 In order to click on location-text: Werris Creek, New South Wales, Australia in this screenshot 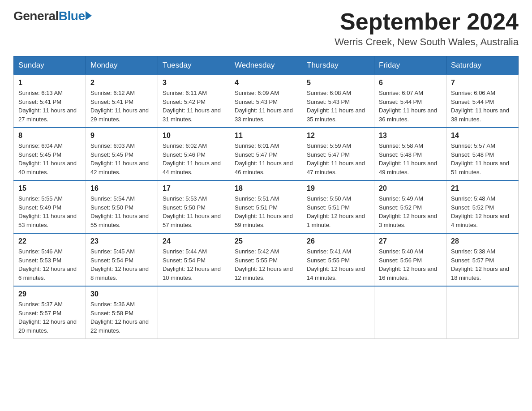, I will do `click(426, 42)`.